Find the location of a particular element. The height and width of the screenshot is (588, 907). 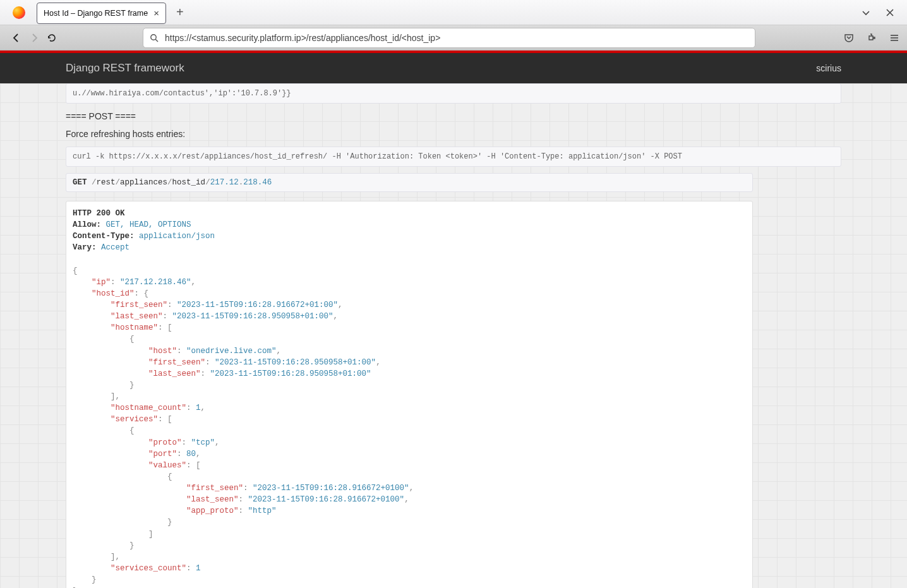

drf-header: Django REST framework scirius is located at coordinates (454, 68).